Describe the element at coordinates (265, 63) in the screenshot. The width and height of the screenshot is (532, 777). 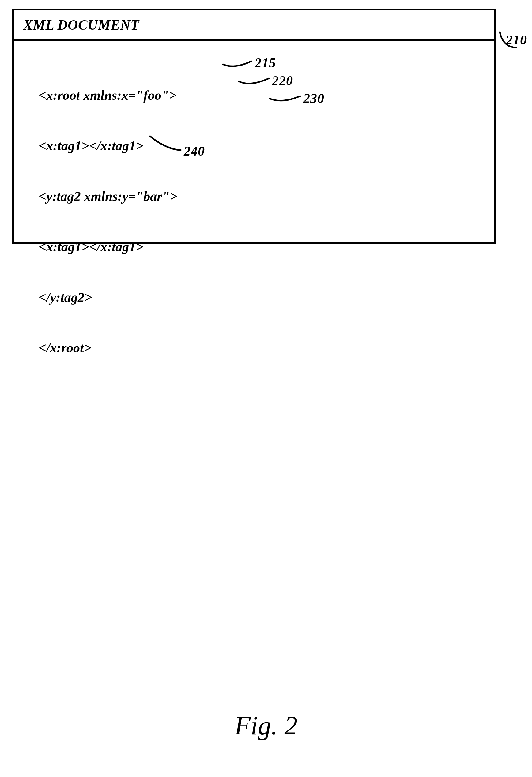
I see `ref-number-215: 215` at that location.